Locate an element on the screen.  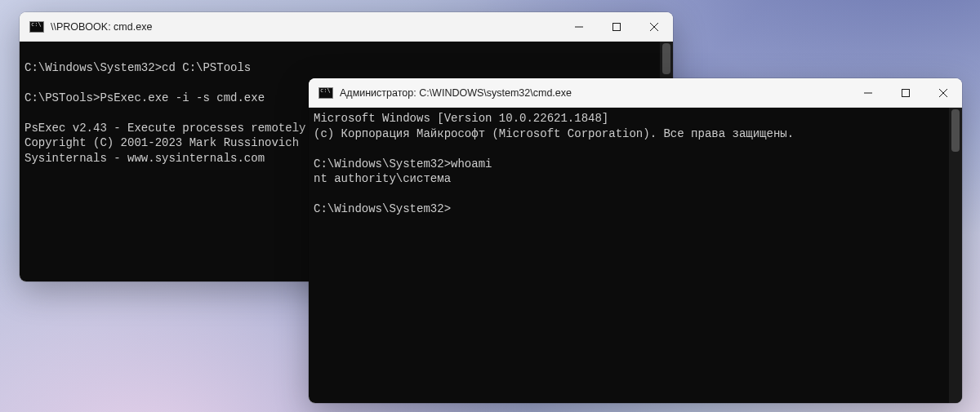
titlebar: Администратор: C:\WINDOWS\system32\cmd.e… is located at coordinates (635, 93).